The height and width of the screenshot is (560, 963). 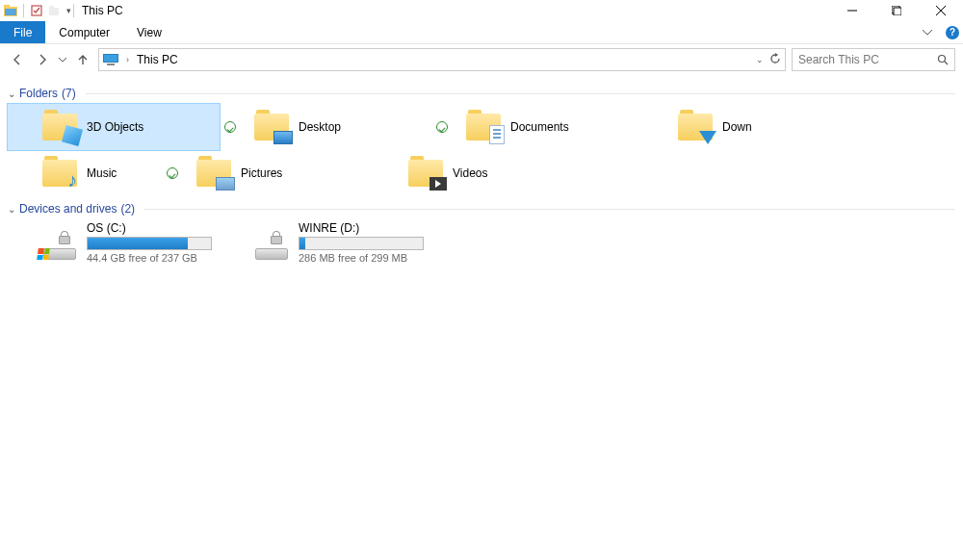 What do you see at coordinates (749, 127) in the screenshot?
I see `folder-downloads: Down` at bounding box center [749, 127].